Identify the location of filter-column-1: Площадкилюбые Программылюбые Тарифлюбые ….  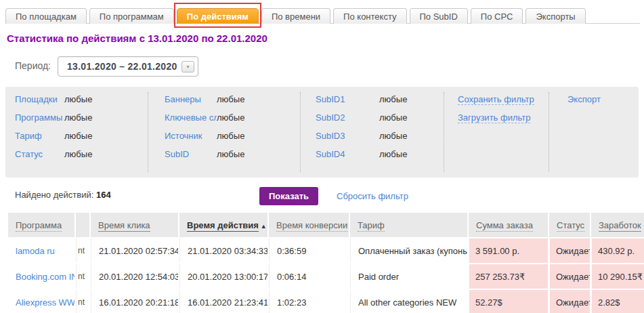
(53, 131).